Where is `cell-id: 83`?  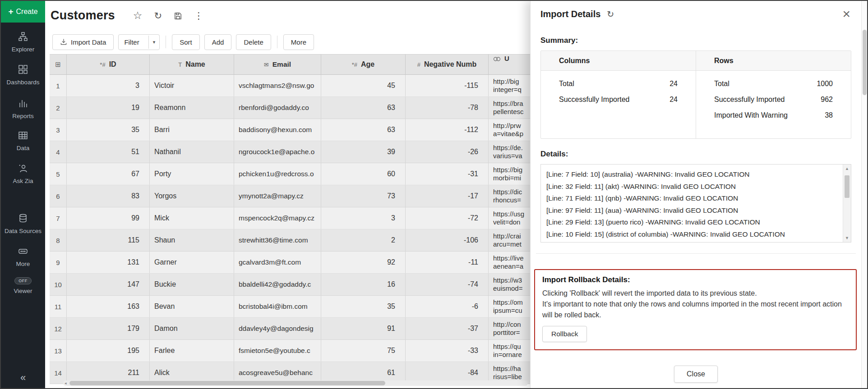
cell-id: 83 is located at coordinates (108, 196).